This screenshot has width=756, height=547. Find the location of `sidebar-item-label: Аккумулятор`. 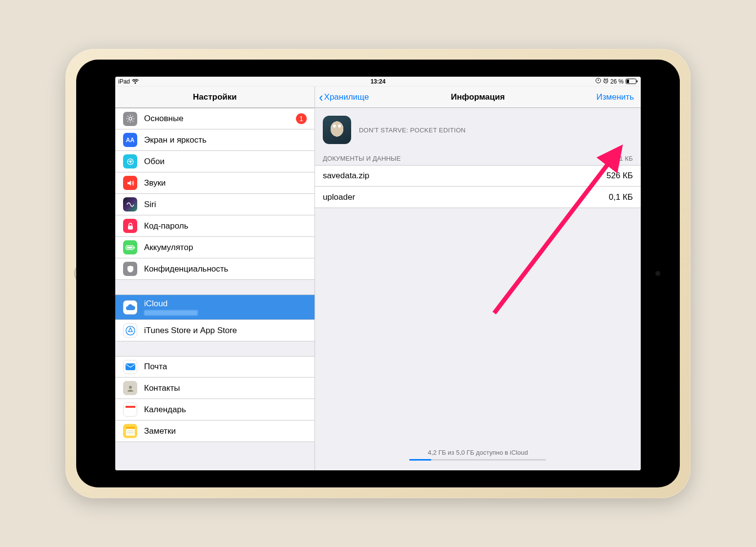

sidebar-item-label: Аккумулятор is located at coordinates (168, 248).